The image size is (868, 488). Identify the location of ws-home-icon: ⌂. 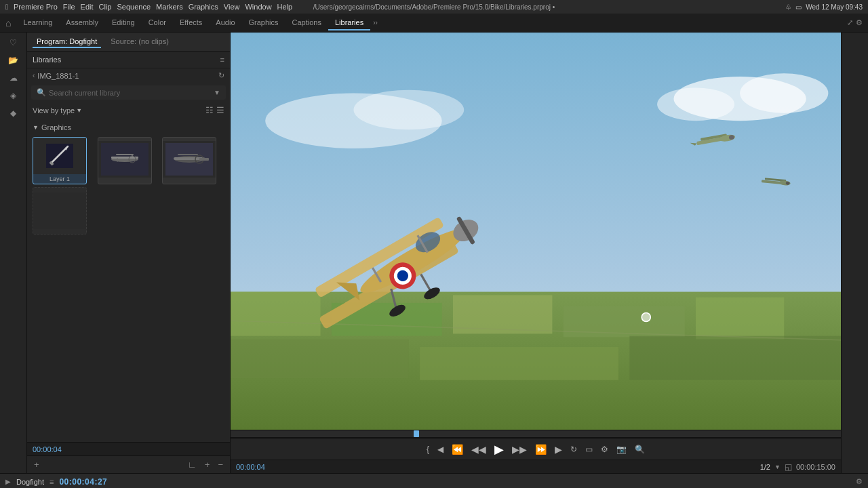
(8, 23).